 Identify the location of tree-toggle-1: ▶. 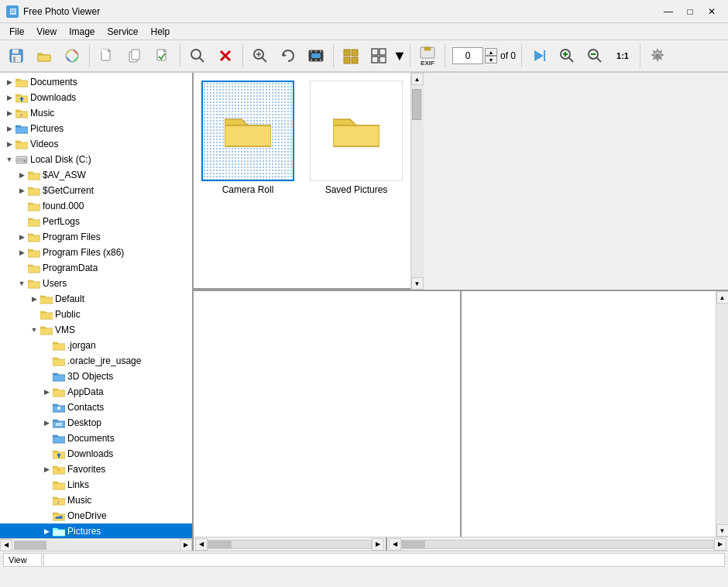
(9, 82).